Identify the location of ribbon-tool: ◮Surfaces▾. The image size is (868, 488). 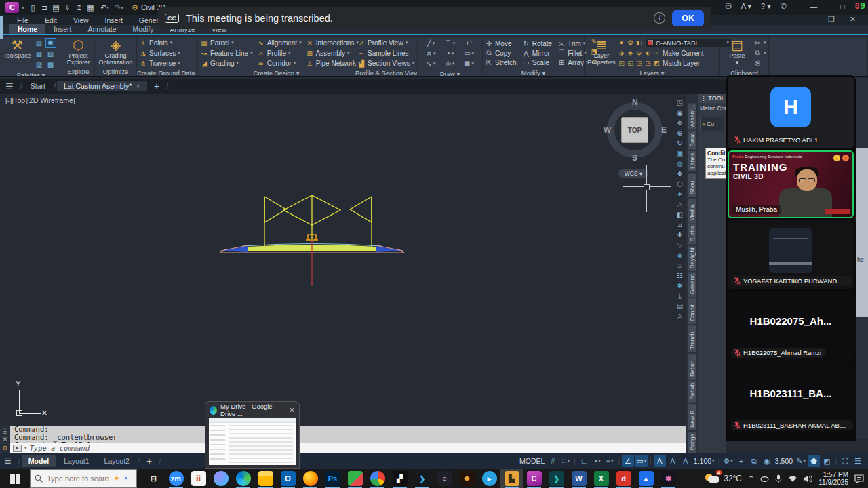
(160, 53).